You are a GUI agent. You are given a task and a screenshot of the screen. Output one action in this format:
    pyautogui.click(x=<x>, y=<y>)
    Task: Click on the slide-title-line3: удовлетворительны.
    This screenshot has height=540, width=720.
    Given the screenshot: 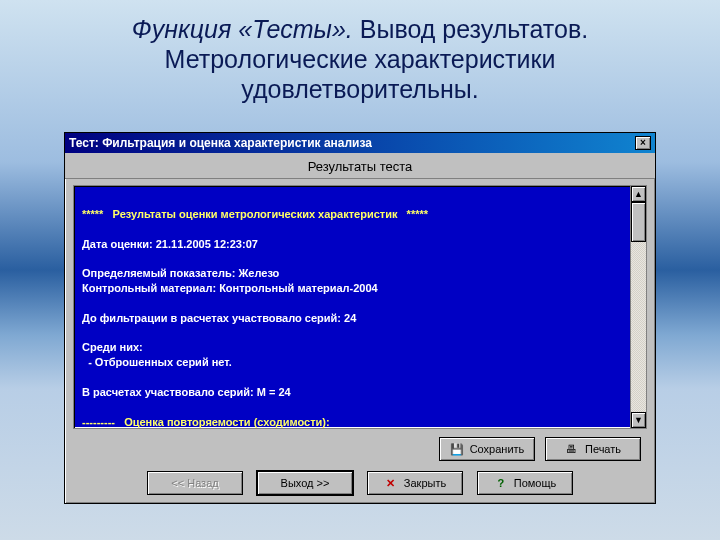 What is the action you would take?
    pyautogui.click(x=360, y=89)
    